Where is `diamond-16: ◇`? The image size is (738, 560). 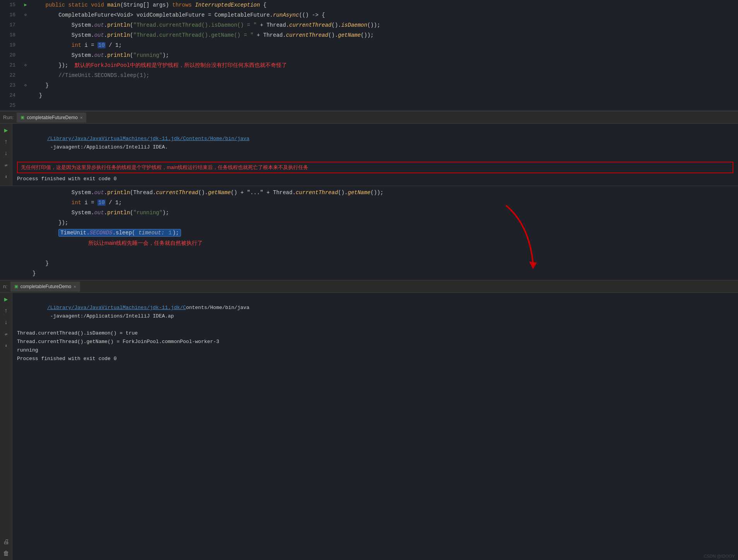
diamond-16: ◇ is located at coordinates (26, 15).